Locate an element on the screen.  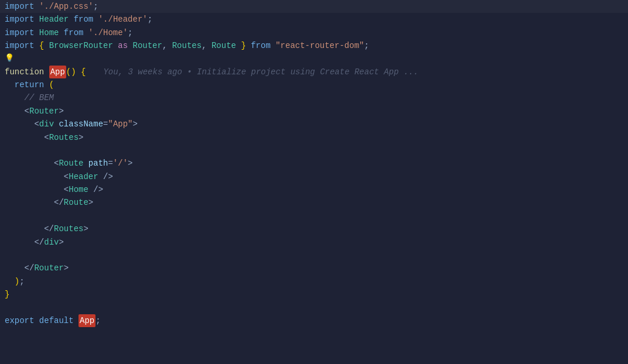
code-line-14: < Header /> is located at coordinates (314, 177).